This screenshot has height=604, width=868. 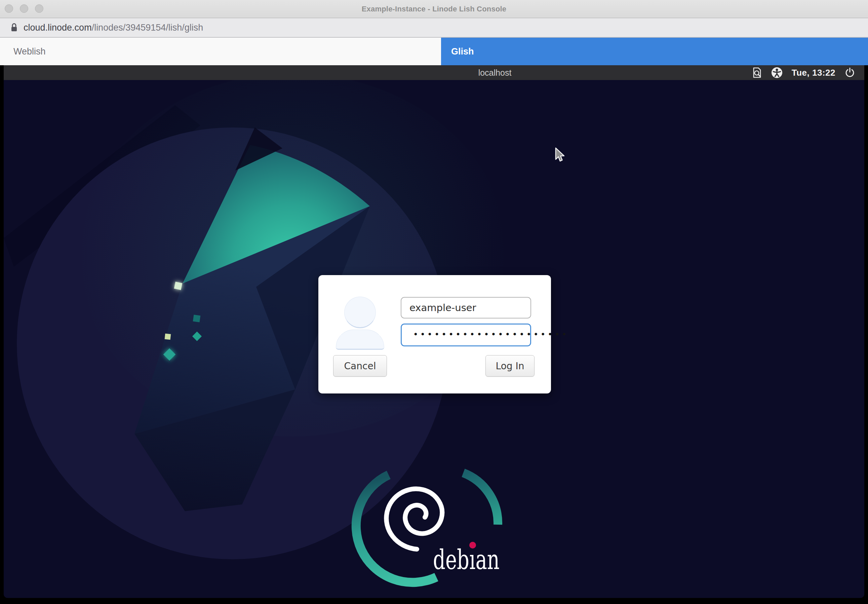 What do you see at coordinates (14, 28) in the screenshot?
I see `lock-icon` at bounding box center [14, 28].